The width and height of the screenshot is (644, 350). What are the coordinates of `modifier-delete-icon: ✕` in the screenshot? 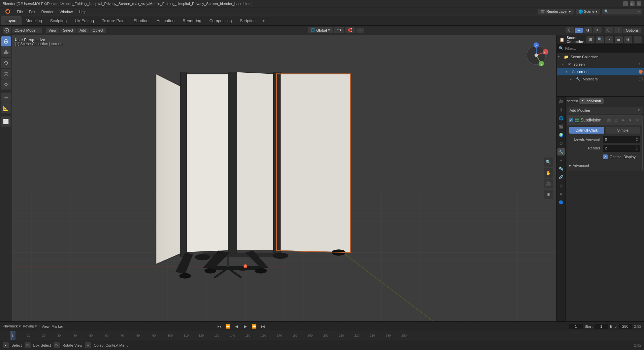 It's located at (637, 120).